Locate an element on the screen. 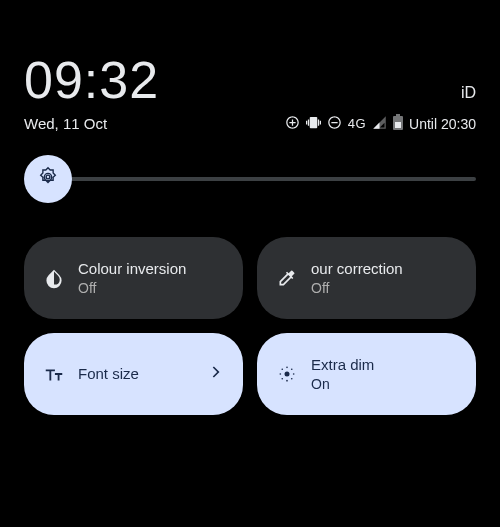 The image size is (500, 527). date-label: Wed, 11 Oct is located at coordinates (66, 124).